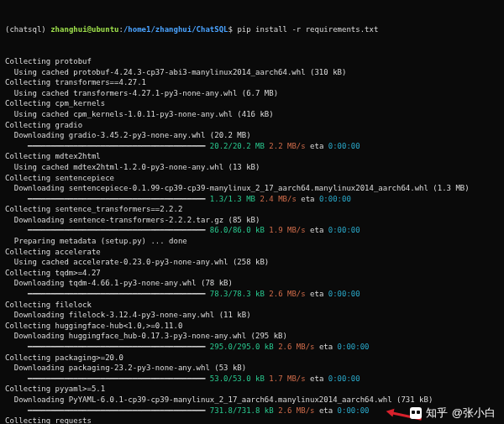 The height and width of the screenshot is (424, 504). Describe the element at coordinates (277, 199) in the screenshot. I see `progress-rate: 2.4 MB/s` at that location.